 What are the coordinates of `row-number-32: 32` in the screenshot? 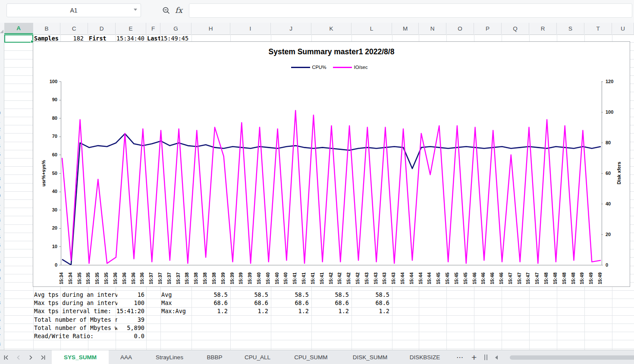 It's located at (2, 295).